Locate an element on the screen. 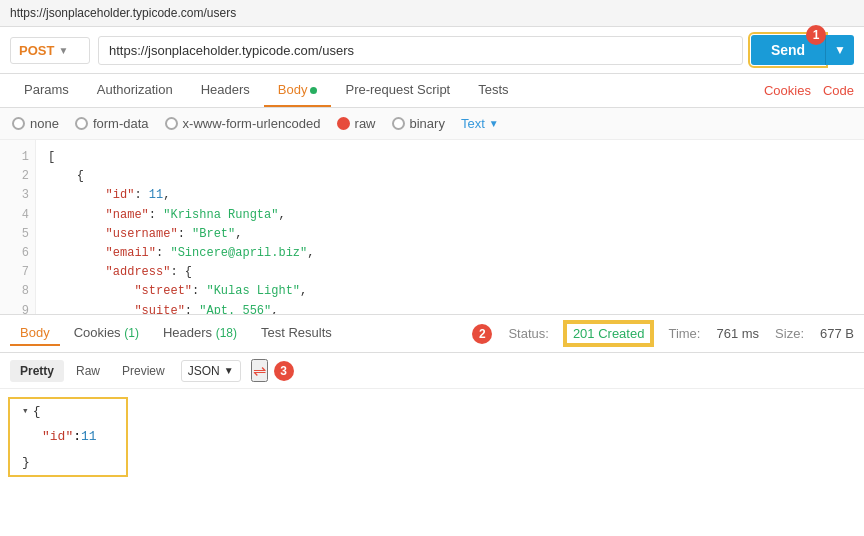 The height and width of the screenshot is (536, 864). tab-pre-request: Pre-request Script is located at coordinates (398, 90).